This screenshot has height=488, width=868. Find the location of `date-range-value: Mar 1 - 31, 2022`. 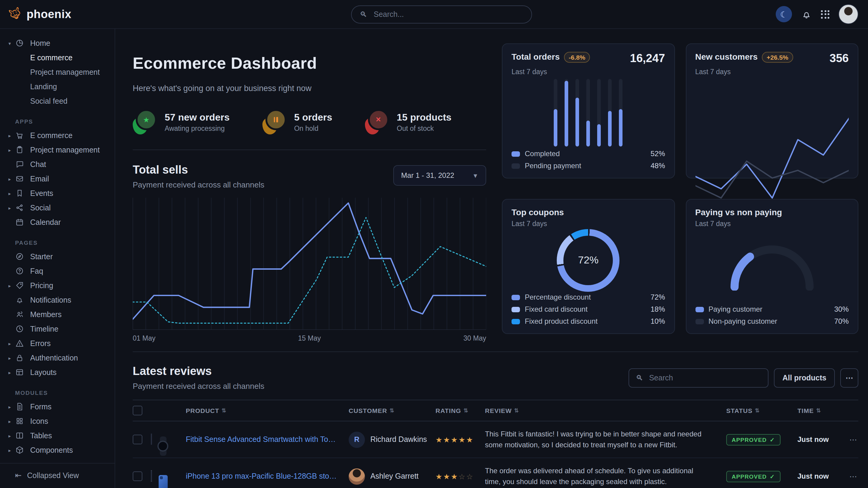

date-range-value: Mar 1 - 31, 2022 is located at coordinates (428, 175).